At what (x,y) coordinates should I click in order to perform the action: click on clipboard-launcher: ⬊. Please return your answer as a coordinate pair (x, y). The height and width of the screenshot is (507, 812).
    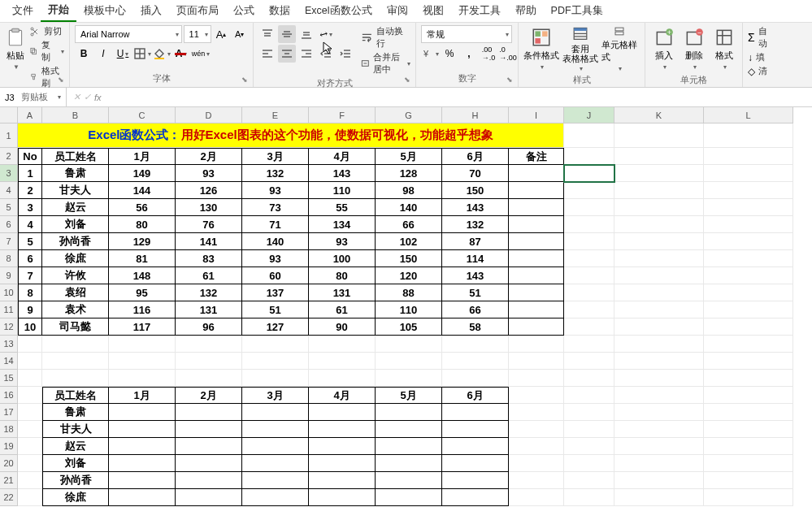
    Looking at the image, I should click on (63, 80).